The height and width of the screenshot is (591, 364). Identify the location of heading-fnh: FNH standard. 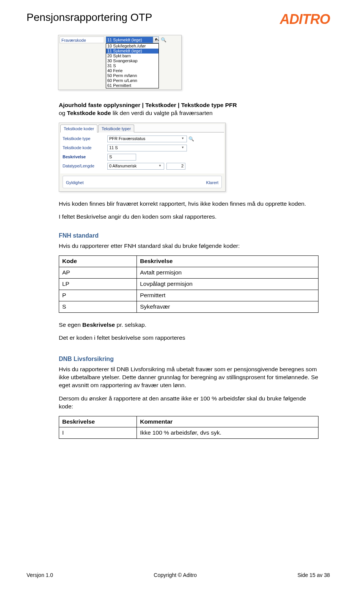
(189, 236).